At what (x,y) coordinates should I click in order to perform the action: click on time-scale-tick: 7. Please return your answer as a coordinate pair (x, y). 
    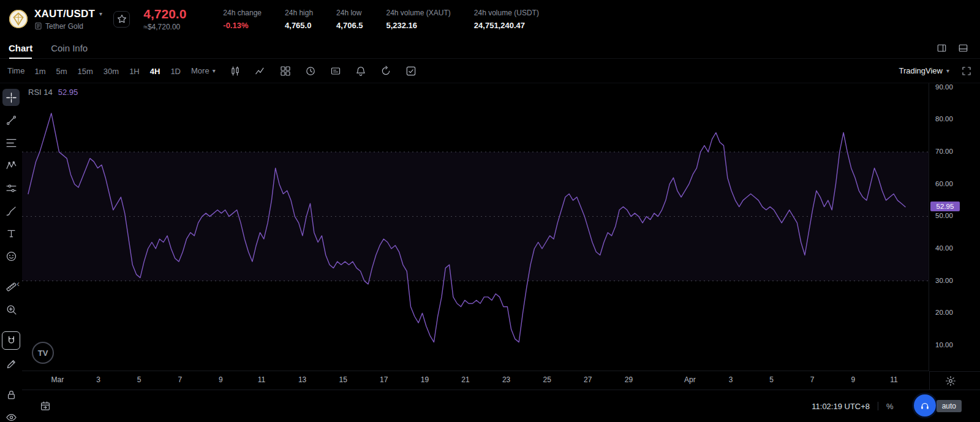
    Looking at the image, I should click on (180, 380).